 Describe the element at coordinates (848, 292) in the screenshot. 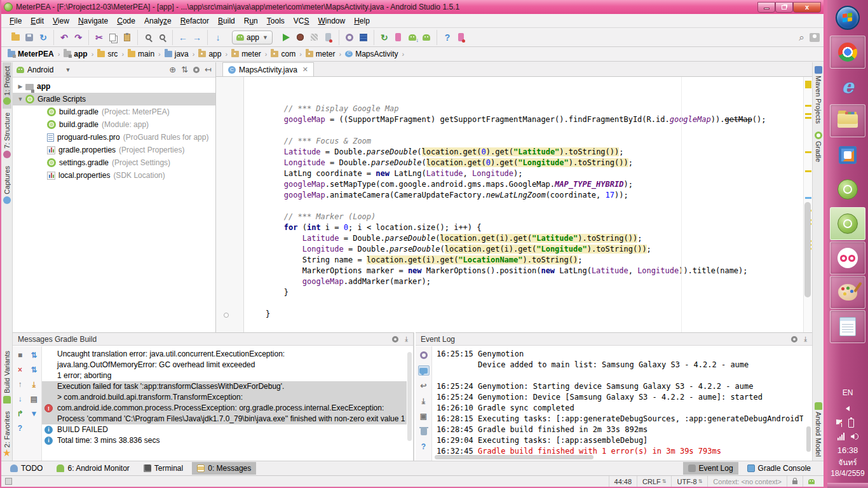

I see `taskbar-paint-button` at that location.